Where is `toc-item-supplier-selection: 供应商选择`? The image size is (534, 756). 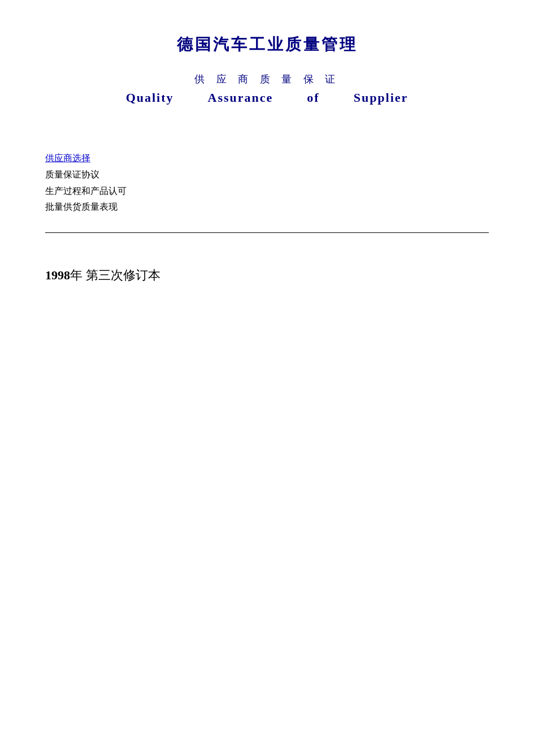
toc-item-supplier-selection: 供应商选择 is located at coordinates (267, 158).